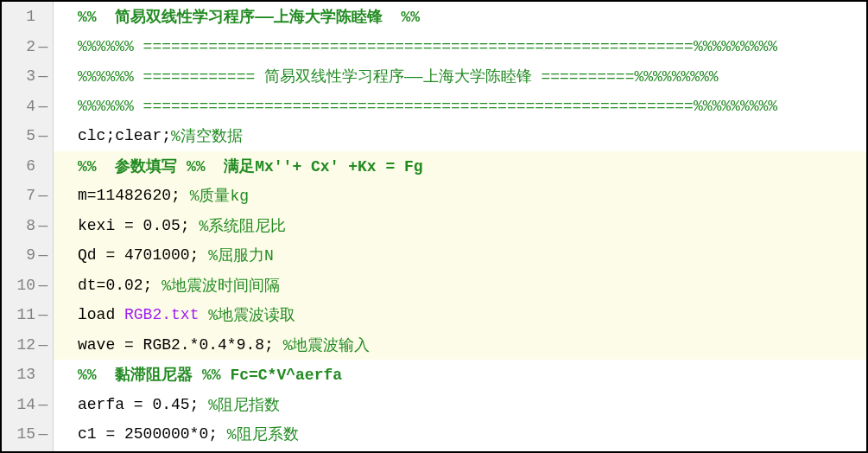 This screenshot has height=453, width=868. Describe the element at coordinates (25, 195) in the screenshot. I see `line-number: 7` at that location.